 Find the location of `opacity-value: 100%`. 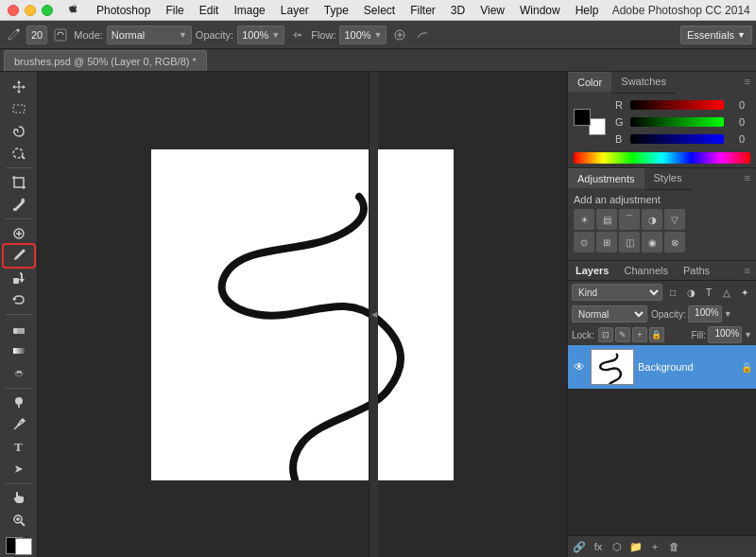

opacity-value: 100% is located at coordinates (705, 314).